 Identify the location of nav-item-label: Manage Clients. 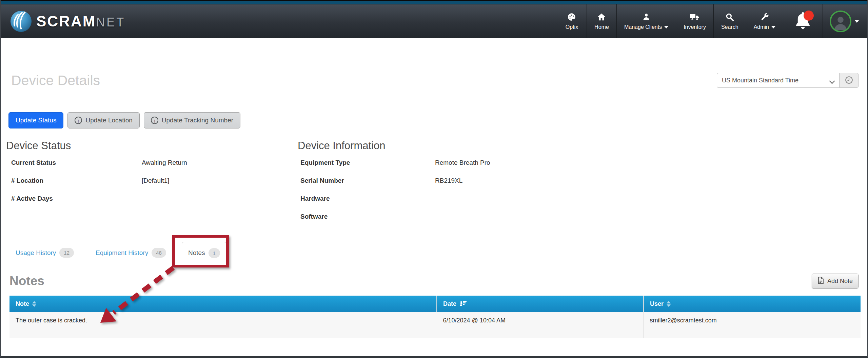
(646, 27).